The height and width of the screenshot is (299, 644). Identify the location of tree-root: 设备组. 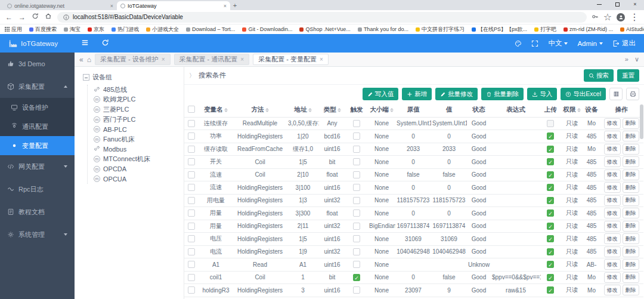
(134, 78).